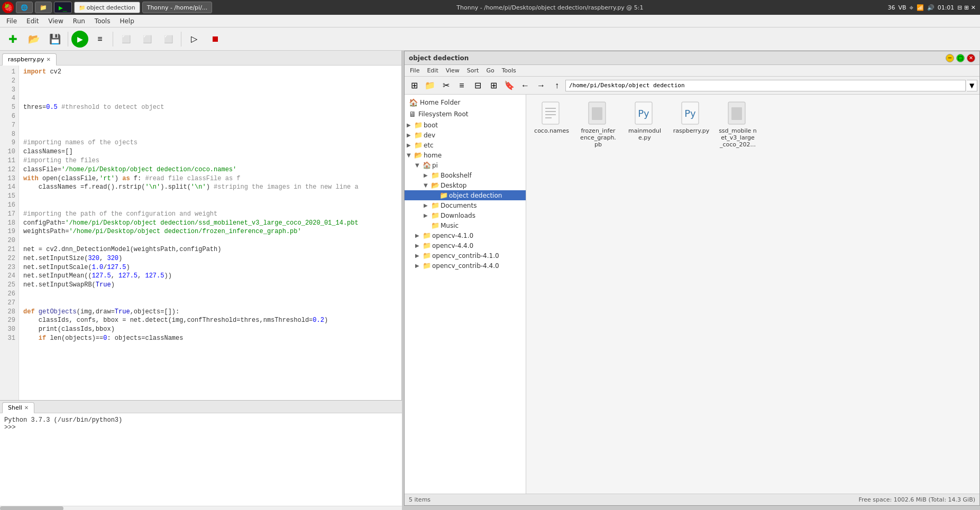 The image size is (980, 510). Describe the element at coordinates (18, 408) in the screenshot. I see `shell-tab: Shell ✕` at that location.